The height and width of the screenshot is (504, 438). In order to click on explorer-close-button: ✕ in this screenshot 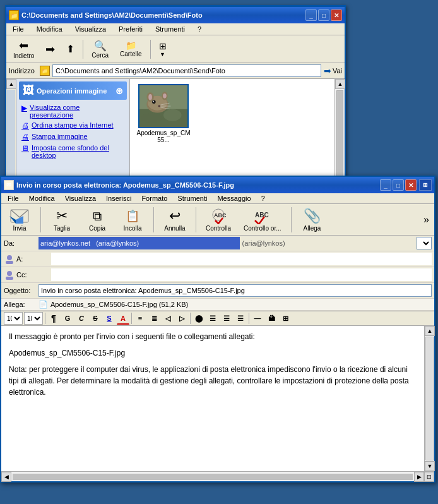, I will do `click(336, 15)`.